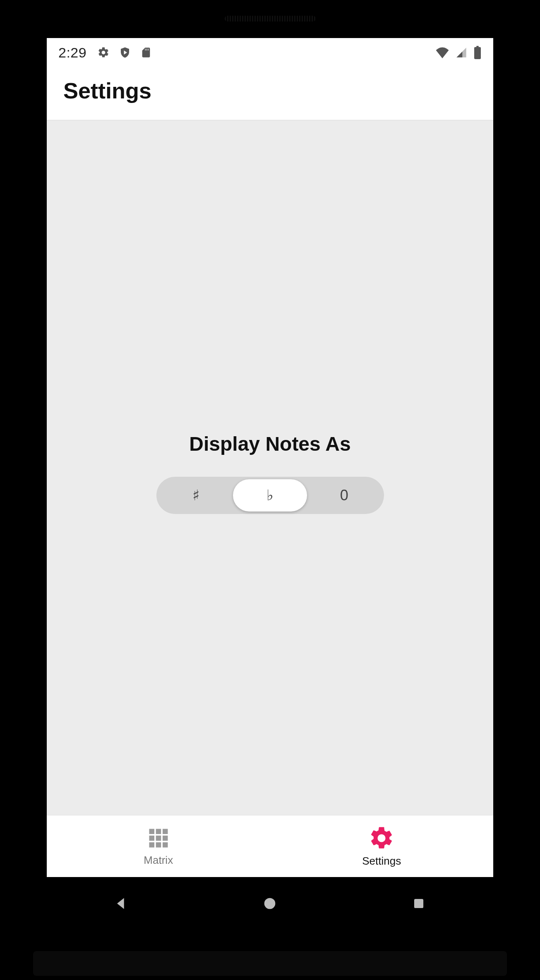 The width and height of the screenshot is (540, 980). Describe the element at coordinates (270, 495) in the screenshot. I see `seg-option-flat: ♭` at that location.